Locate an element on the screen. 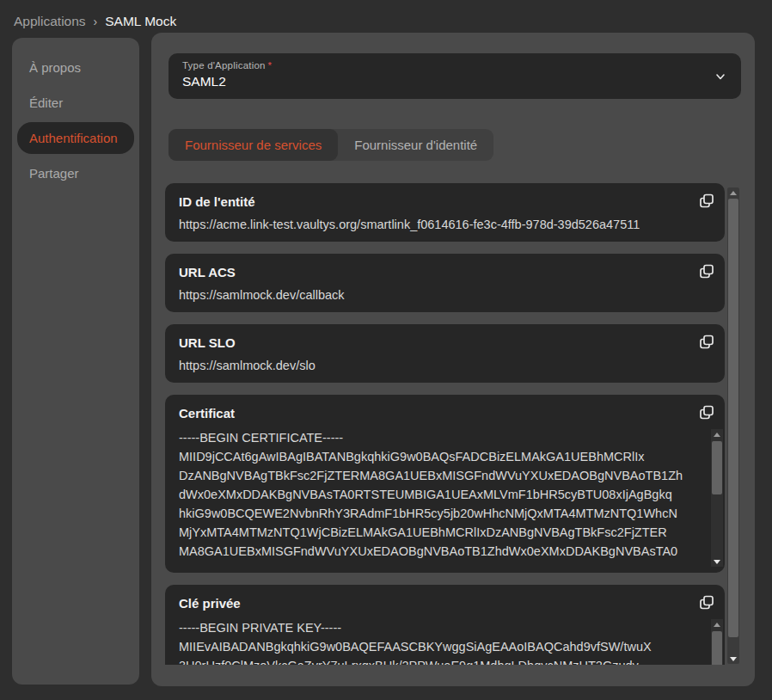  certificate-scrollbar is located at coordinates (717, 498).